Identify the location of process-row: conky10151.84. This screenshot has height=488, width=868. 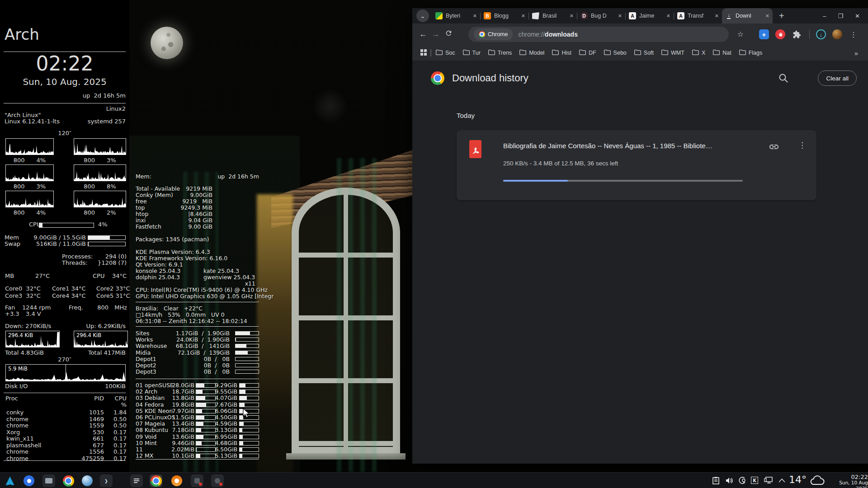
(66, 413).